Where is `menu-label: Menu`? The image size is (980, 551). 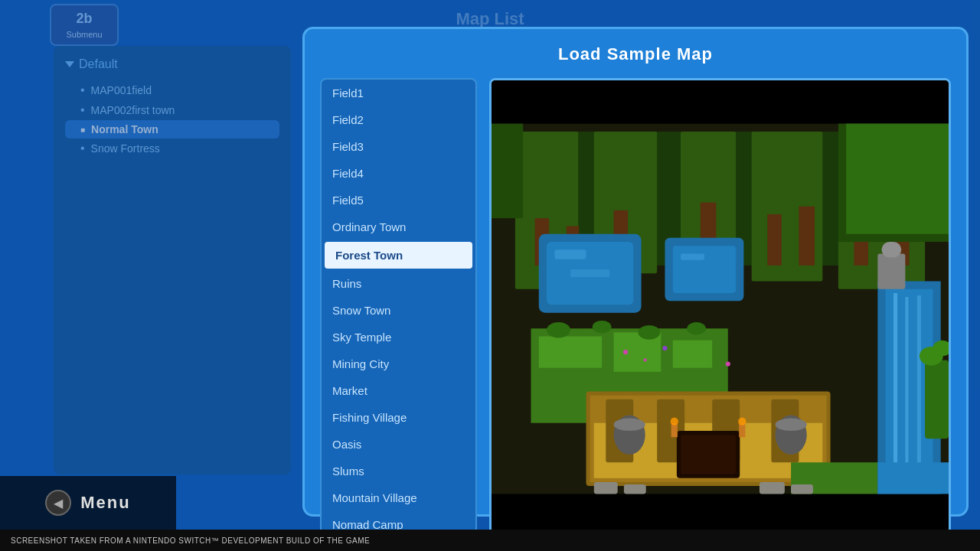 menu-label: Menu is located at coordinates (106, 503).